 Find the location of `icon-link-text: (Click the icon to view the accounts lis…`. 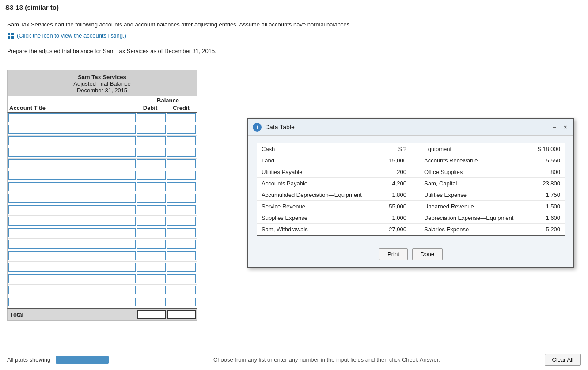

icon-link-text: (Click the icon to view the accounts lis… is located at coordinates (72, 36).